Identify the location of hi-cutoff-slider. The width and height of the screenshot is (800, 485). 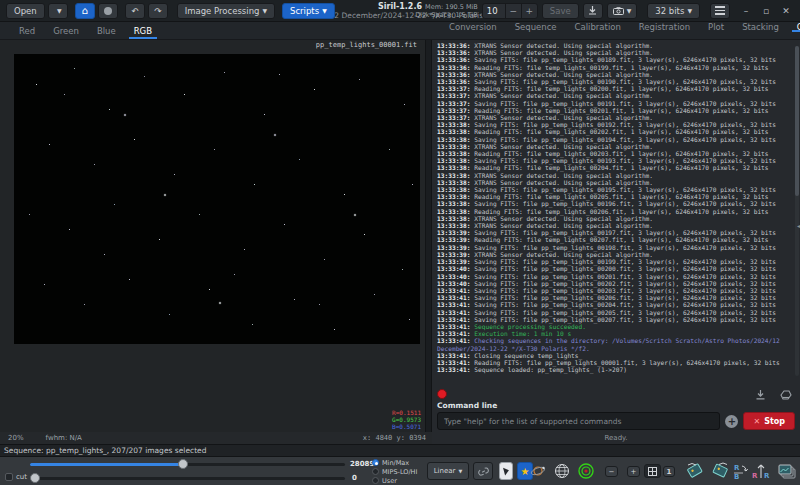
(188, 464).